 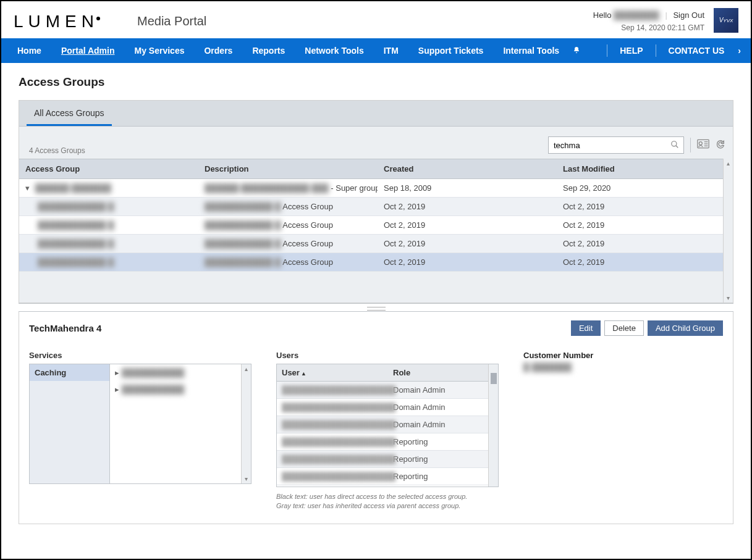 I want to click on logo: LUMEN, so click(x=57, y=22).